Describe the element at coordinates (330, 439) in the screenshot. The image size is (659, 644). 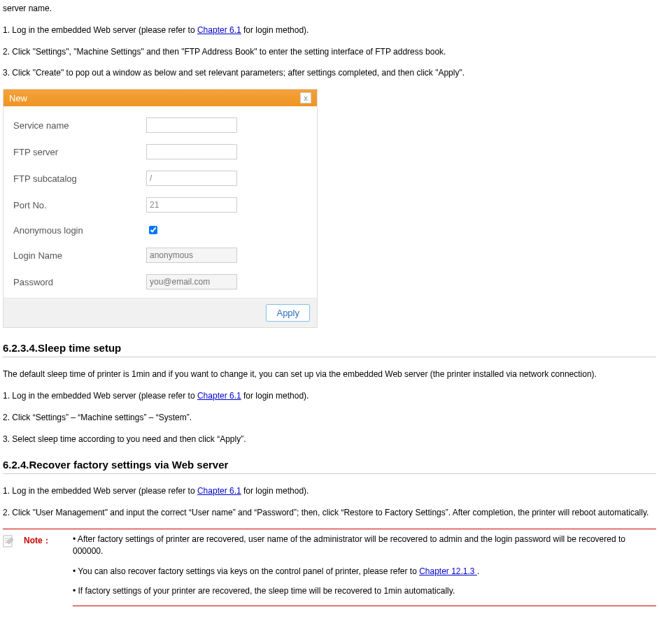
I see `sleep-step-3: 3. Select sleep time according to you ne…` at that location.